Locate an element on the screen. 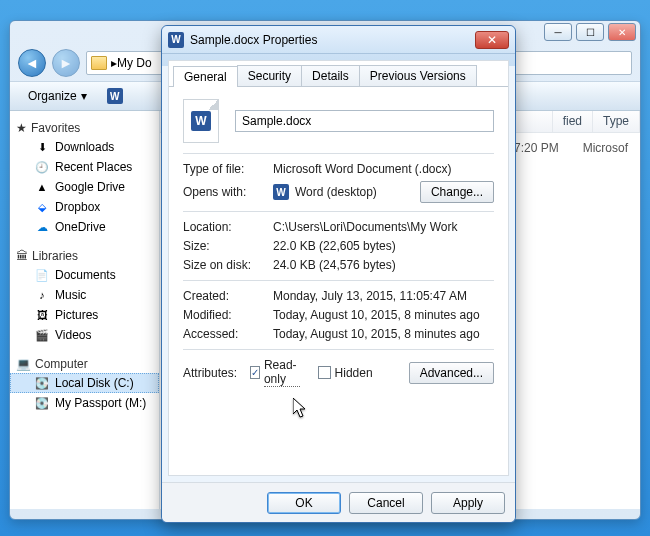 Image resolution: width=650 pixels, height=536 pixels. label-modified: Modified: is located at coordinates (228, 315).